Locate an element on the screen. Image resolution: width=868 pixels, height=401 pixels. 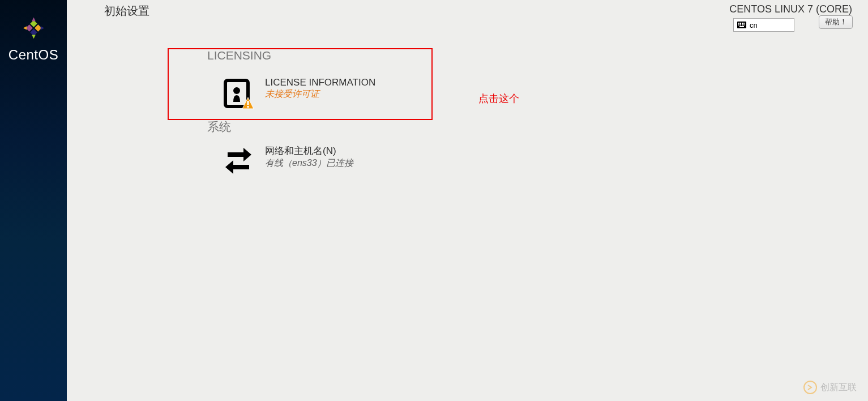
license-information-spoke: LICENSE INFORMATION 未接受许可证 is located at coordinates (299, 93).